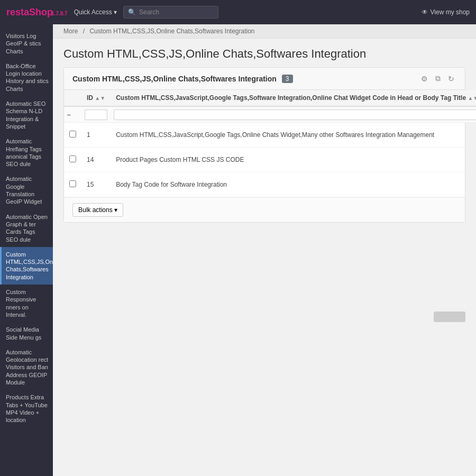  I want to click on row-3-id: 15, so click(96, 185).